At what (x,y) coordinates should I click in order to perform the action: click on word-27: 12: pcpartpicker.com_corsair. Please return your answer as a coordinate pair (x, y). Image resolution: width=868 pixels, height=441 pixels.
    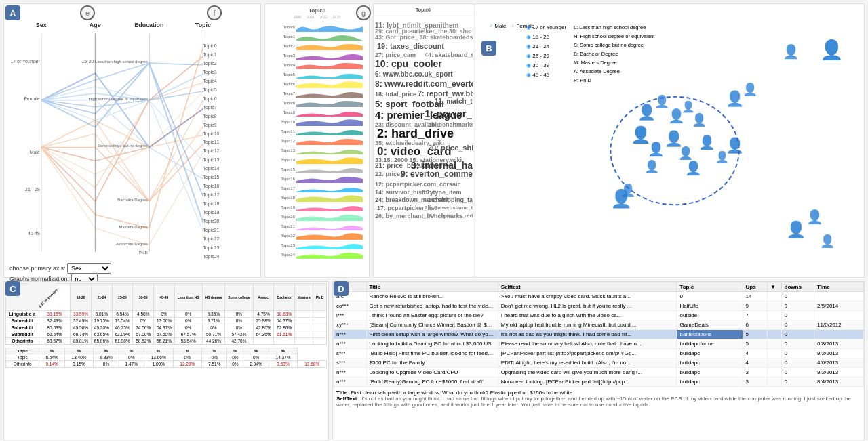
    Looking at the image, I should click on (418, 184).